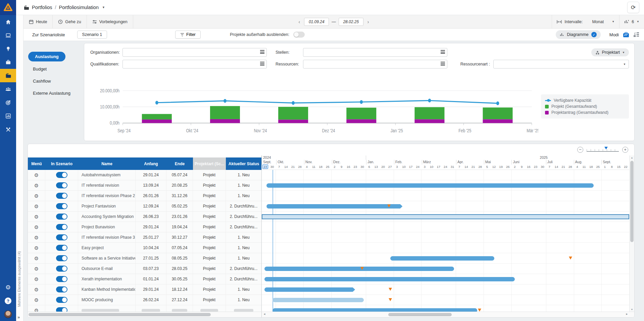 This screenshot has height=321, width=644. I want to click on date-from-input, so click(316, 22).